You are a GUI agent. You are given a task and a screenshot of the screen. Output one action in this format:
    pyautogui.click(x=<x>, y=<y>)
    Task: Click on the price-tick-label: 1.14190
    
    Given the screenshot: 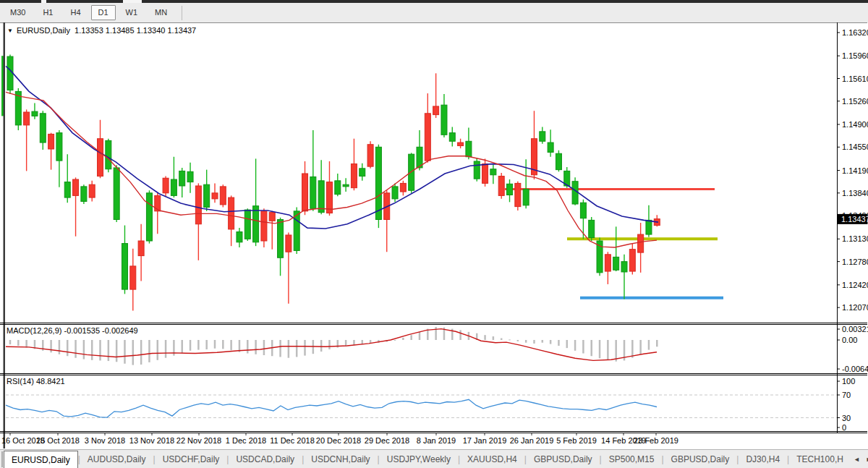 What is the action you would take?
    pyautogui.click(x=855, y=171)
    